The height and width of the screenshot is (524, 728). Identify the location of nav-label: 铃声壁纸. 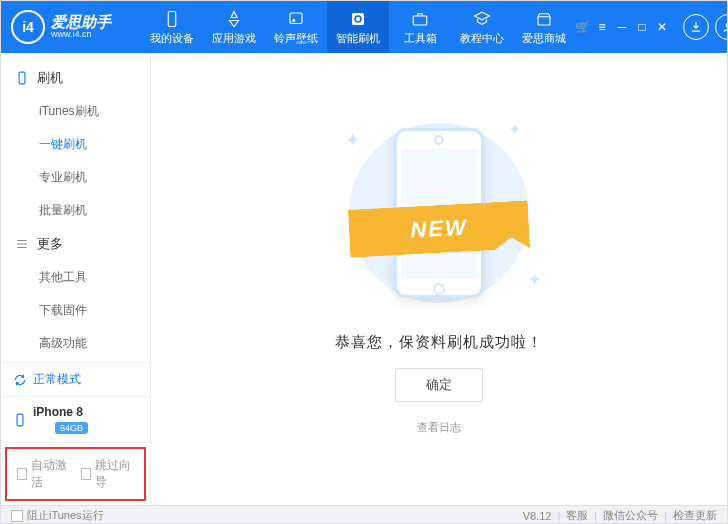
(296, 38).